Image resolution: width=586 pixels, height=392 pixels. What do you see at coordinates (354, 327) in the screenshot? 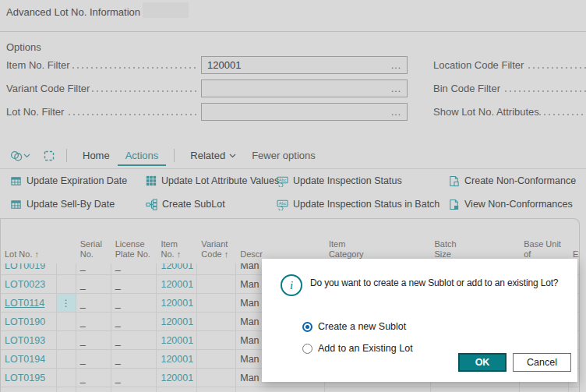
I see `radio-create-new-sublot: Create a new Sublot` at bounding box center [354, 327].